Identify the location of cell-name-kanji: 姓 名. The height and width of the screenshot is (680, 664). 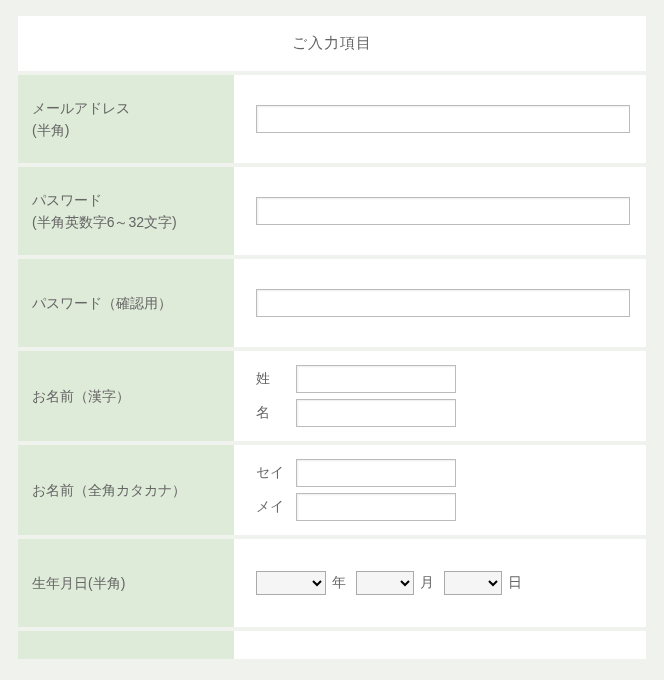
(440, 396).